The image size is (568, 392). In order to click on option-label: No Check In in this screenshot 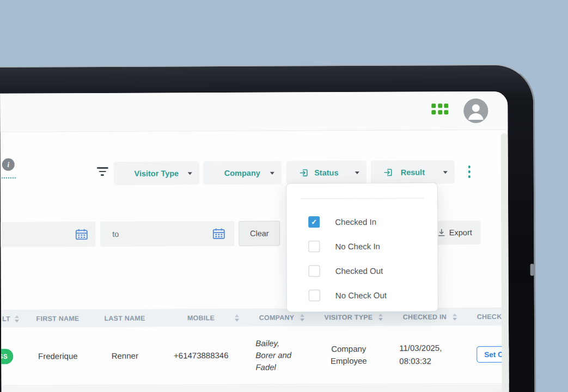, I will do `click(357, 246)`.